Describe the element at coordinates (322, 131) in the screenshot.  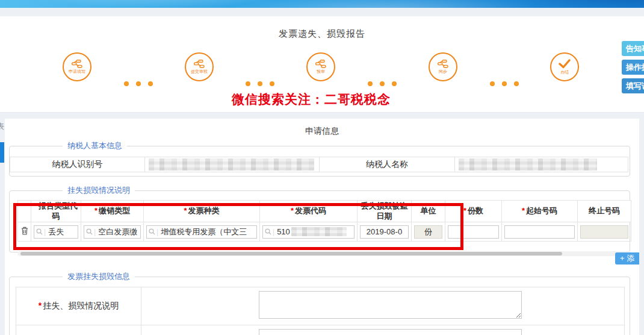
I see `application-info-title: 申请信息` at that location.